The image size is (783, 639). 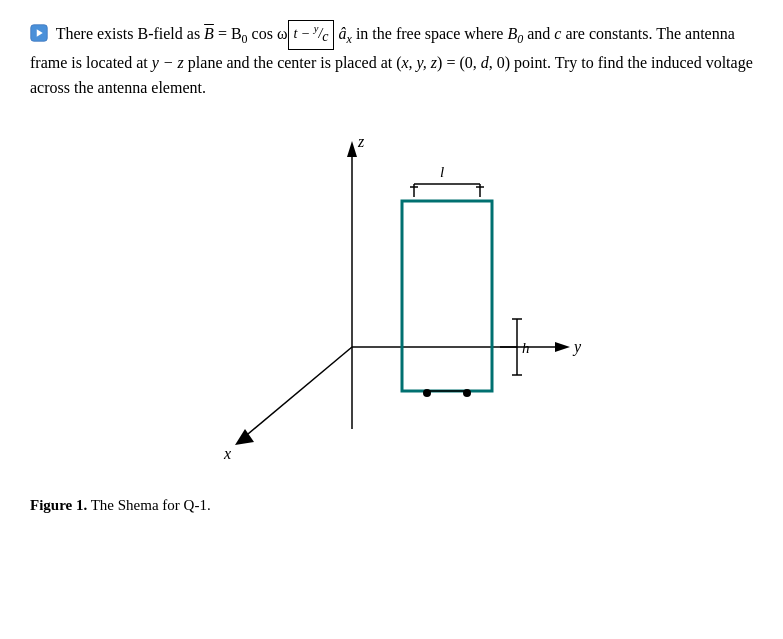 What do you see at coordinates (526, 348) in the screenshot?
I see `h-label: h` at bounding box center [526, 348].